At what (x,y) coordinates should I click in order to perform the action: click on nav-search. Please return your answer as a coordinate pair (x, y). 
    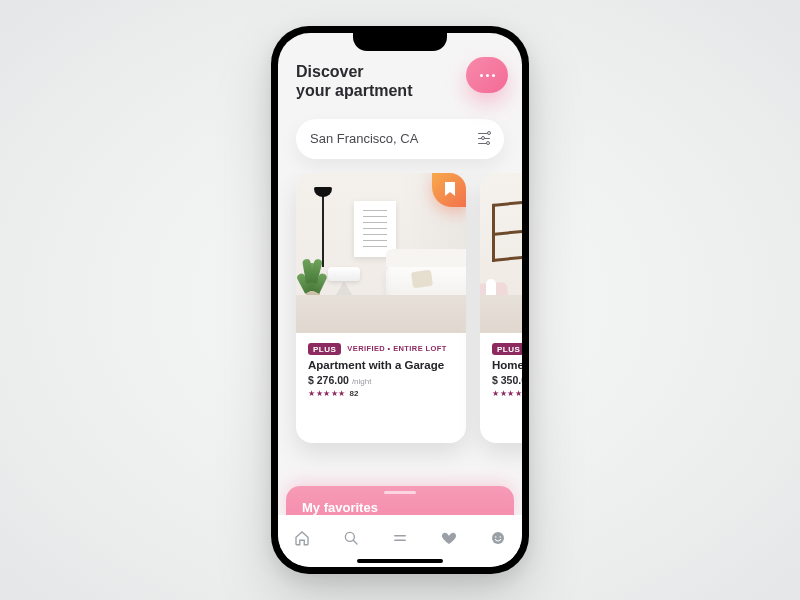
    Looking at the image, I should click on (351, 538).